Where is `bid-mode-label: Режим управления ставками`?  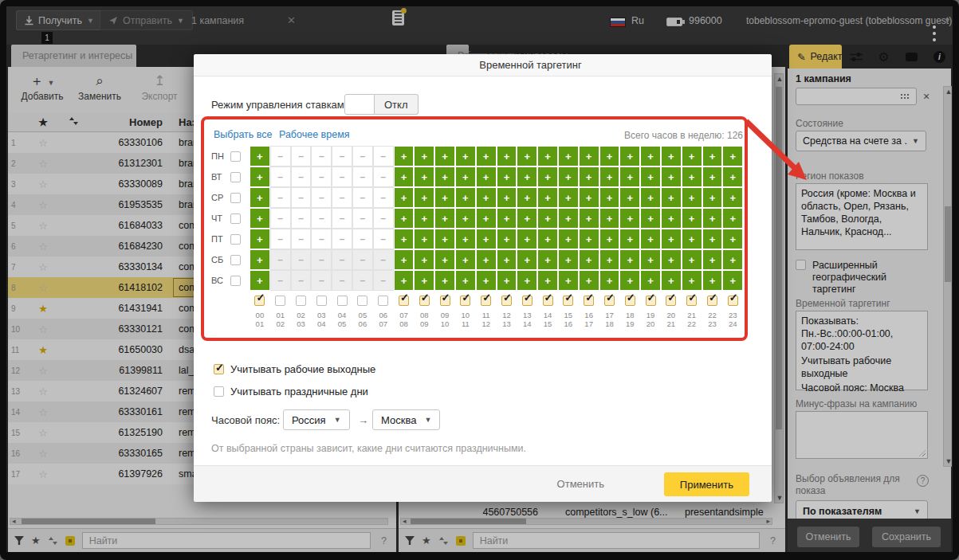 bid-mode-label: Режим управления ставками is located at coordinates (281, 105).